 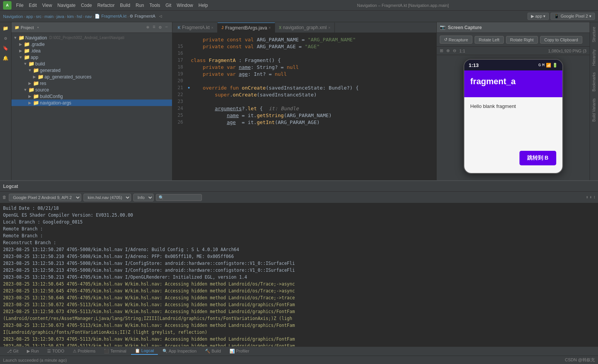 What do you see at coordinates (594, 110) in the screenshot?
I see `r-tab-variants: Build Variants` at bounding box center [594, 110].